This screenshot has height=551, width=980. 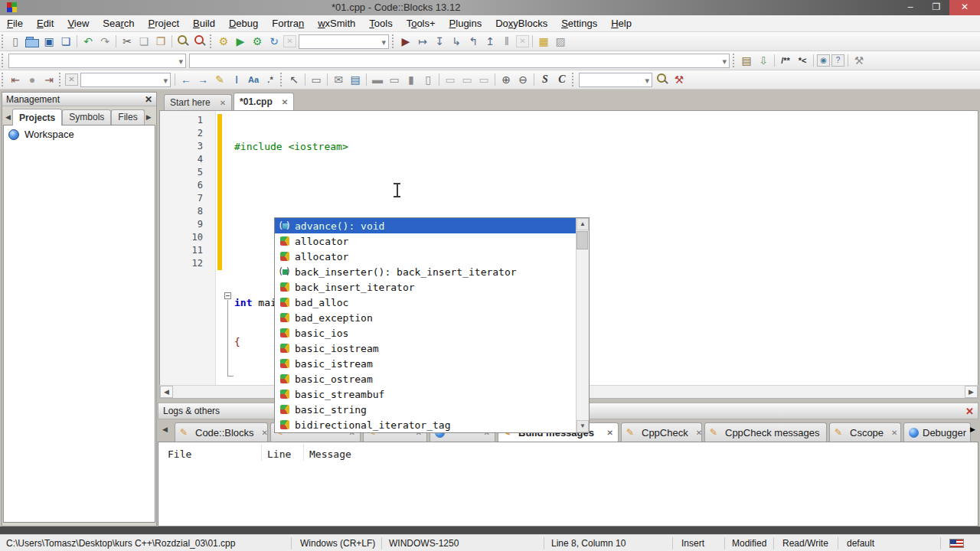 What do you see at coordinates (936, 8) in the screenshot?
I see `restore-button: ❐` at bounding box center [936, 8].